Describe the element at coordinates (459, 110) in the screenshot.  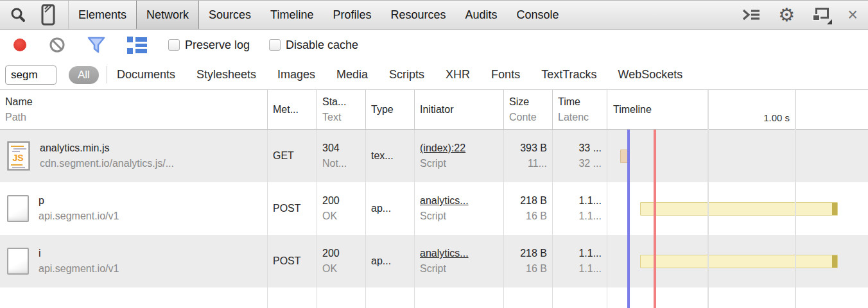
I see `header-initiator-label: Initiator` at that location.